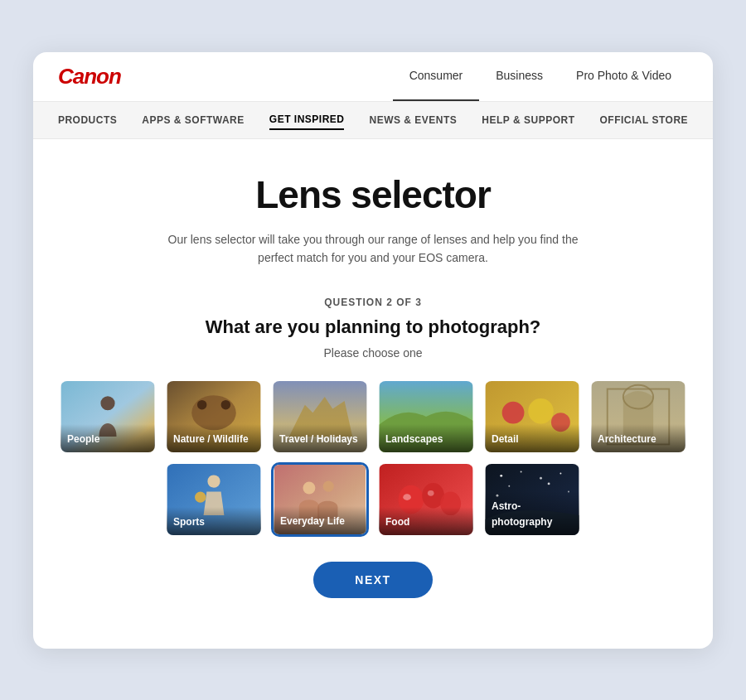 This screenshot has width=746, height=700. Describe the element at coordinates (436, 76) in the screenshot. I see `tab-consumer: Consumer` at that location.